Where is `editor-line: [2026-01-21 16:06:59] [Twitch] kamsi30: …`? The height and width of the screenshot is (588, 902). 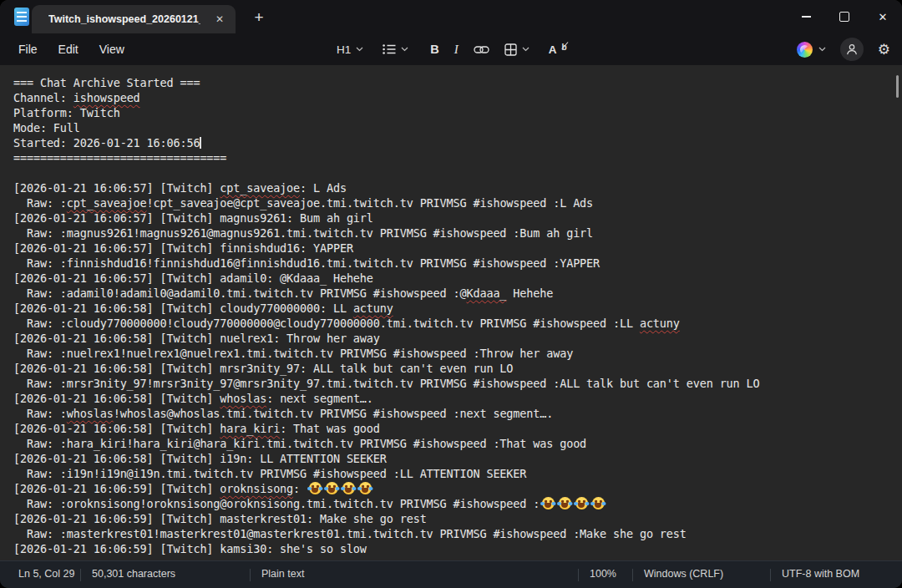 editor-line: [2026-01-21 16:06:59] [Twitch] kamsi30: … is located at coordinates (458, 549).